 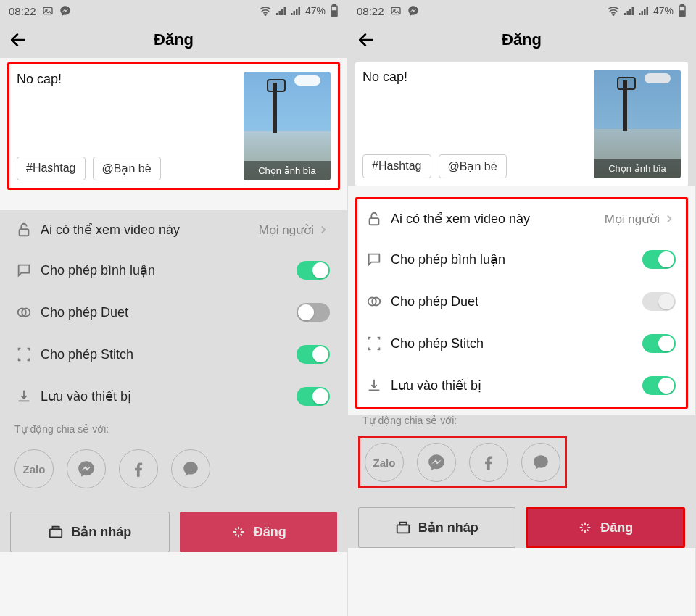 I want to click on comments-label: Cho phép bình luận, so click(x=516, y=259).